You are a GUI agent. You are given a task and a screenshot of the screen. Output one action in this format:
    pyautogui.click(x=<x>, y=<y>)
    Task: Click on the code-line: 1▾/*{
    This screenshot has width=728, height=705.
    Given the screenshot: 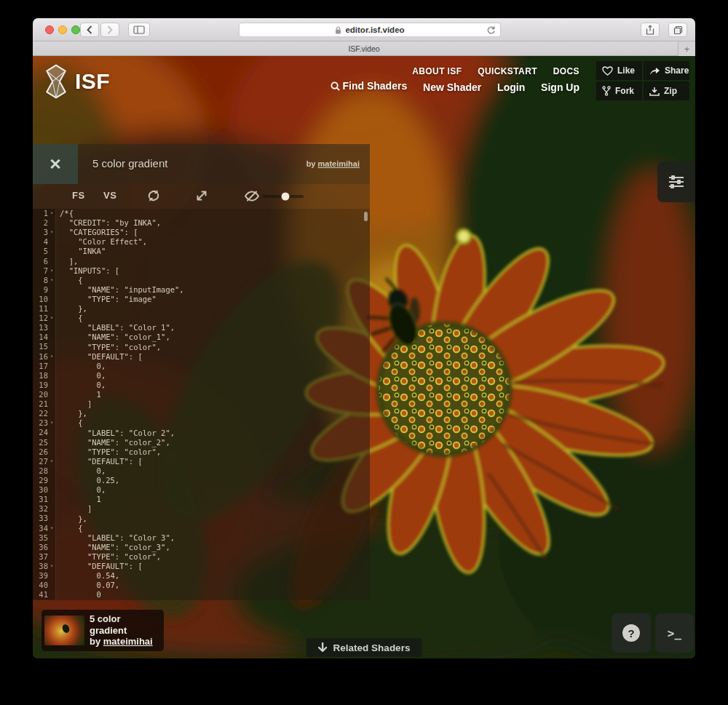 What is the action you would take?
    pyautogui.click(x=201, y=214)
    